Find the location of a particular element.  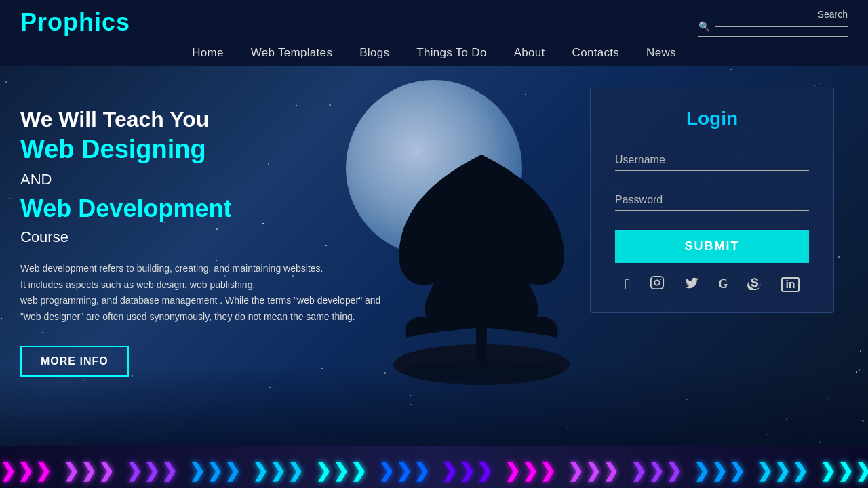

username-field-container is located at coordinates (712, 160).